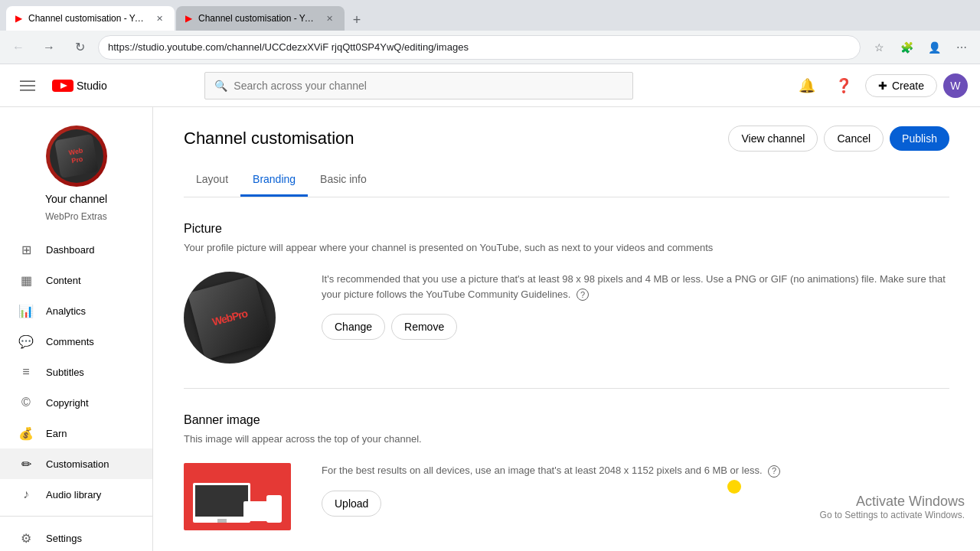 This screenshot has width=980, height=551. I want to click on banner-help-icon: ?, so click(774, 471).